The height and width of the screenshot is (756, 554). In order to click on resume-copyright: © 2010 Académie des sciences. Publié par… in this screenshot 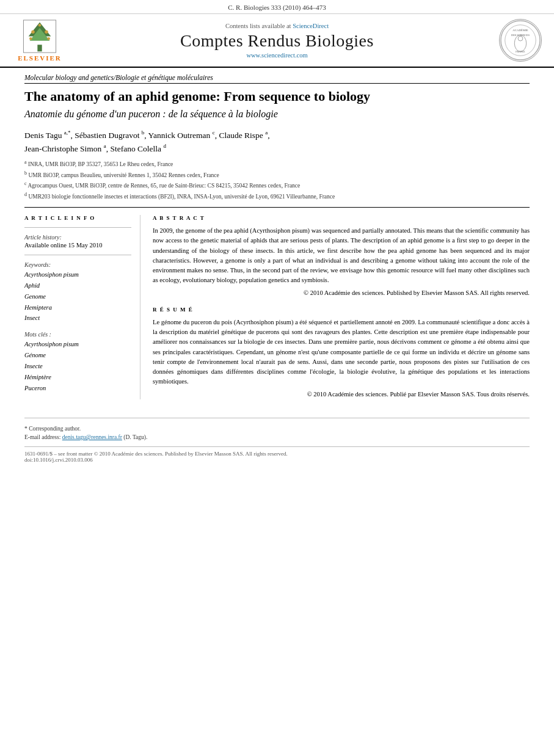, I will do `click(341, 394)`.